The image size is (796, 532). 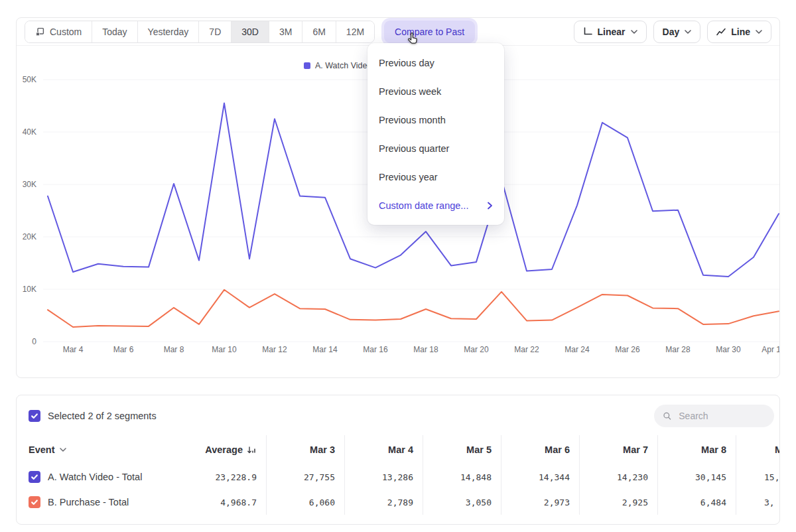 I want to click on table-cell: 3,050, so click(x=462, y=502).